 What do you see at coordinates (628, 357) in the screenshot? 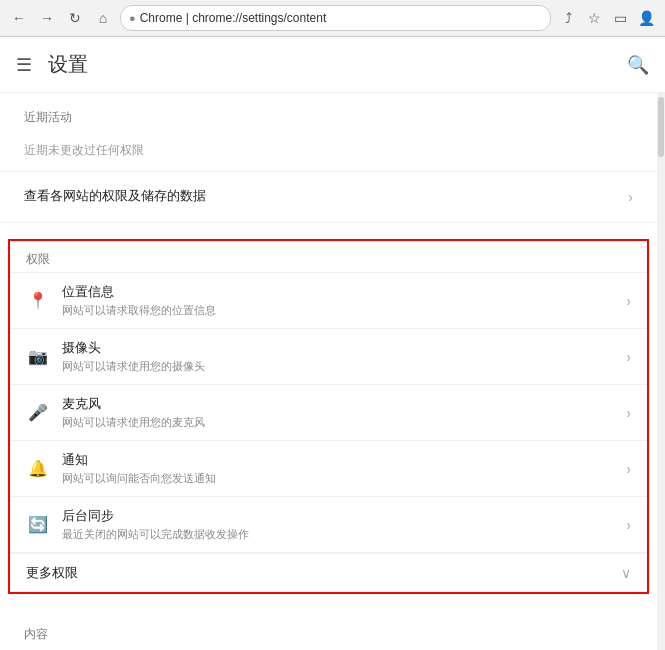
I see `camera-arrow: ›` at bounding box center [628, 357].